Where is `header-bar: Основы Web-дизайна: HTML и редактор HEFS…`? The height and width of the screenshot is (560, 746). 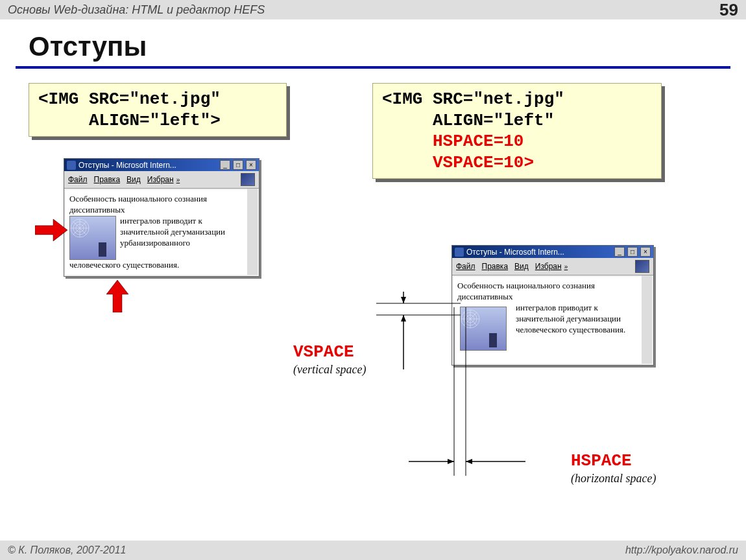
header-bar: Основы Web-дизайна: HTML и редактор HEFS… is located at coordinates (373, 10).